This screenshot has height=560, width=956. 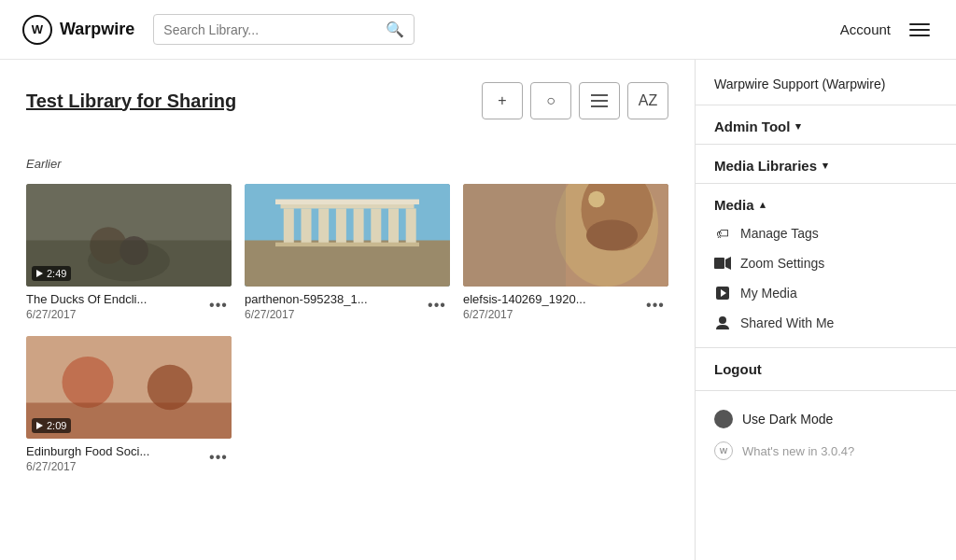 I want to click on sidebar-item-zoom-settings: Zoom Settings, so click(x=825, y=263).